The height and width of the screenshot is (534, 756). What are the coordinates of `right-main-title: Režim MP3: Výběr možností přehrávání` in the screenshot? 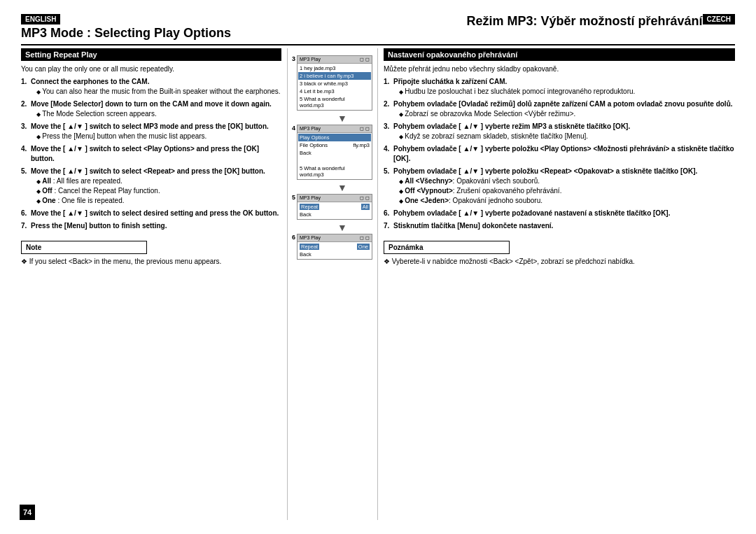 It's located at (556, 22).